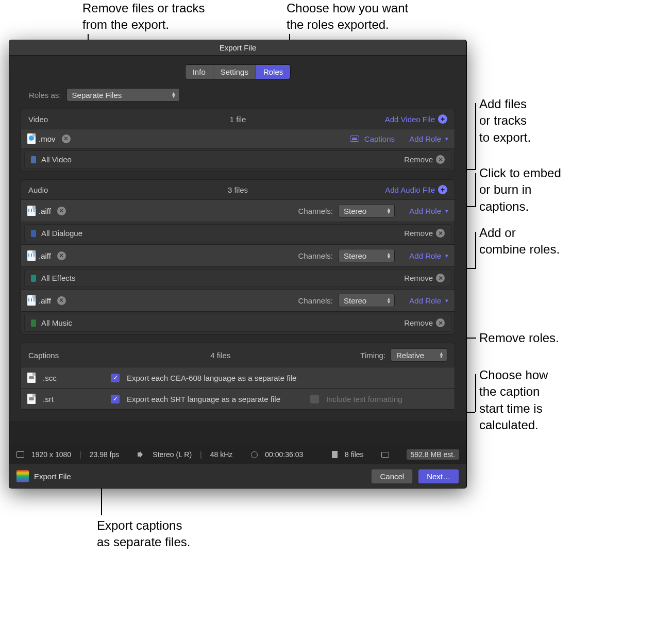  What do you see at coordinates (62, 233) in the screenshot?
I see `audio-role-name: All Dialogue` at bounding box center [62, 233].